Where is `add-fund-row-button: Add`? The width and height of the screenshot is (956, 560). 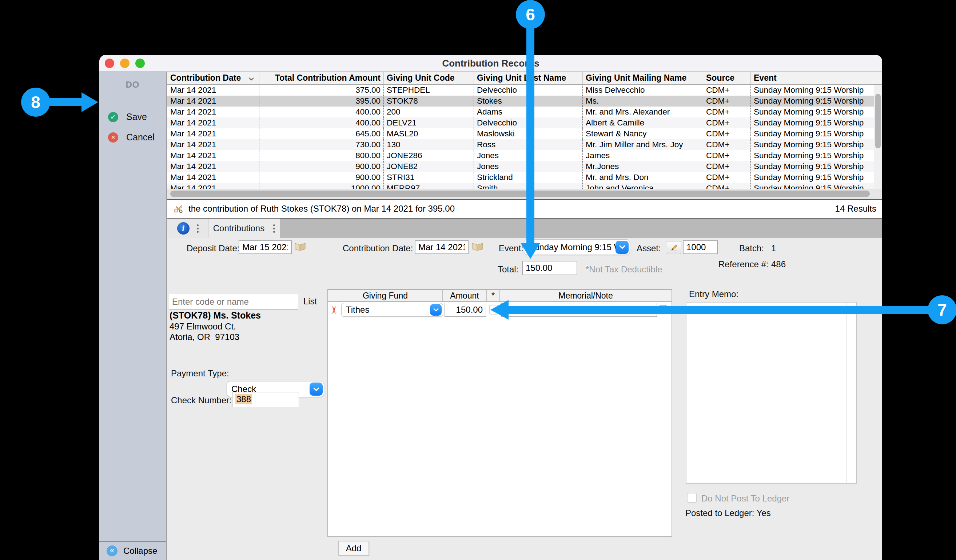
add-fund-row-button: Add is located at coordinates (354, 548).